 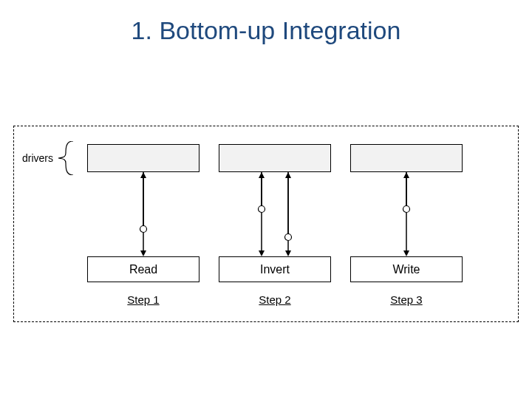 What do you see at coordinates (143, 300) in the screenshot?
I see `step-label-1: Step 1` at bounding box center [143, 300].